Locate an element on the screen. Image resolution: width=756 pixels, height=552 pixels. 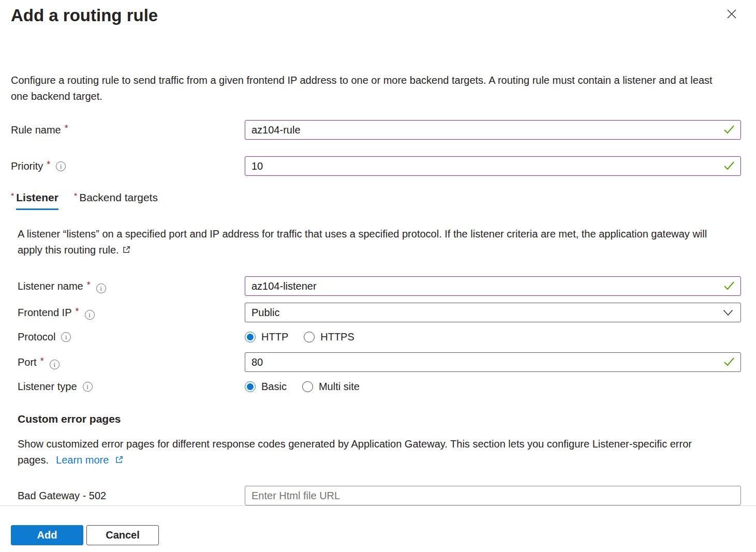
tab-backend-targets: * Backend targets is located at coordinates (116, 201).